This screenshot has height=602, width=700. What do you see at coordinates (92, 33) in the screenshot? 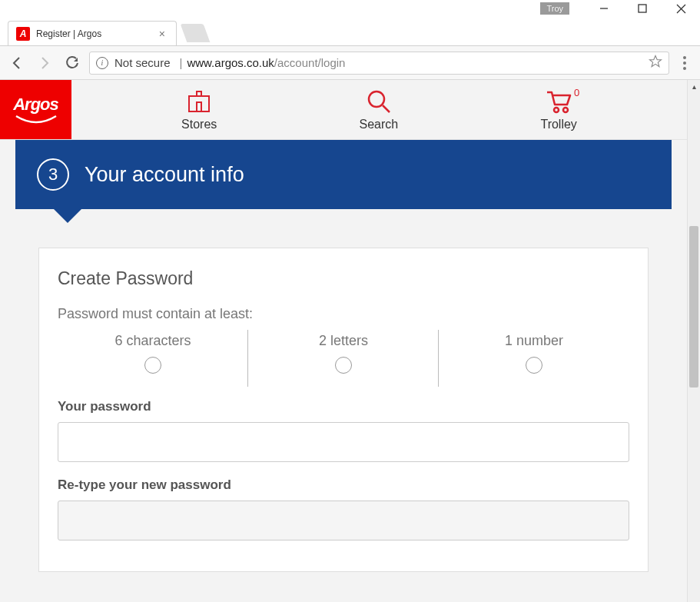
I see `browser-tab: A Register | Argos ×` at bounding box center [92, 33].